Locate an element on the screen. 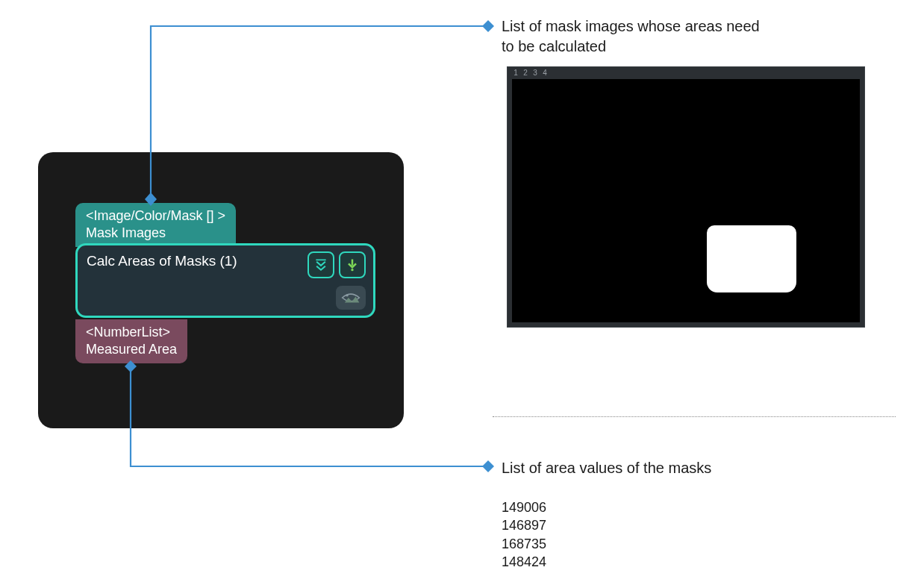  output-port: <NumberList> Measured Area is located at coordinates (131, 342).